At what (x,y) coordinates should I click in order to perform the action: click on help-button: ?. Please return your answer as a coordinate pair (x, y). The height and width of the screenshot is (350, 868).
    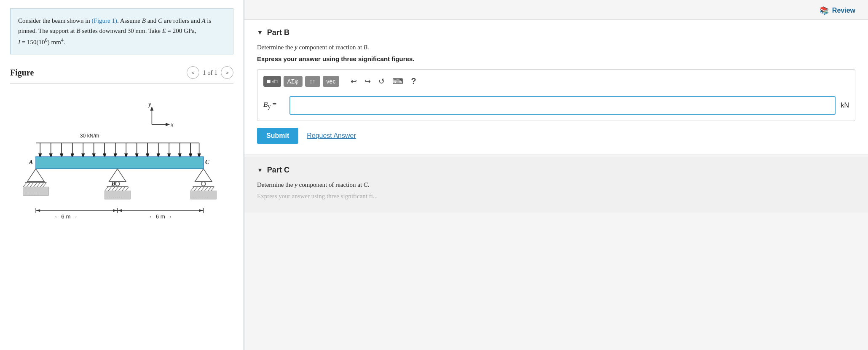
    Looking at the image, I should click on (413, 81).